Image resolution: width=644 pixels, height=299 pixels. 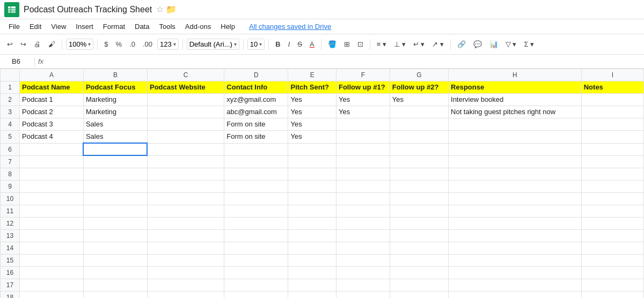 I want to click on font-size-select: 10 ▾, so click(x=256, y=44).